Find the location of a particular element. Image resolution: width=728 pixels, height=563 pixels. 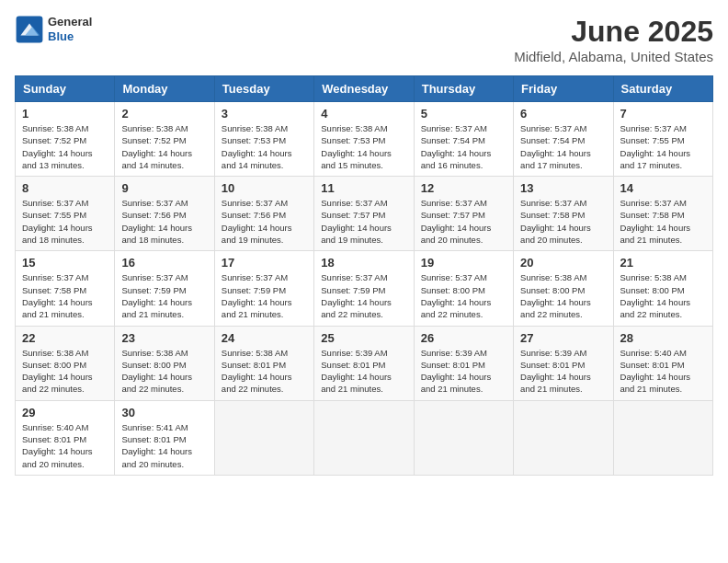

calendar-cell: 13 Sunrise: 5:37 AM Sunset: 7:58 PM Dayl… is located at coordinates (563, 213).